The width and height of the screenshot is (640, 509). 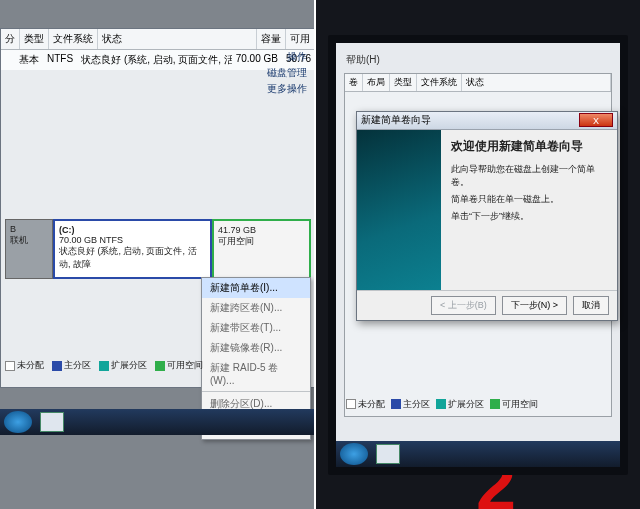 I want to click on ctx-new-spanned-volume: 新建跨区卷(N)..., so click(x=256, y=308).